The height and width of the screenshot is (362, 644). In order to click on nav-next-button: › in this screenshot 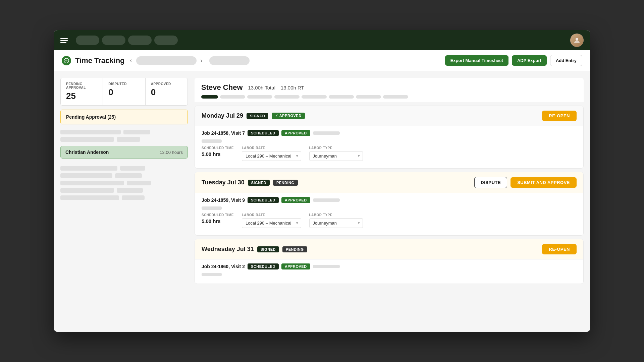, I will do `click(202, 60)`.